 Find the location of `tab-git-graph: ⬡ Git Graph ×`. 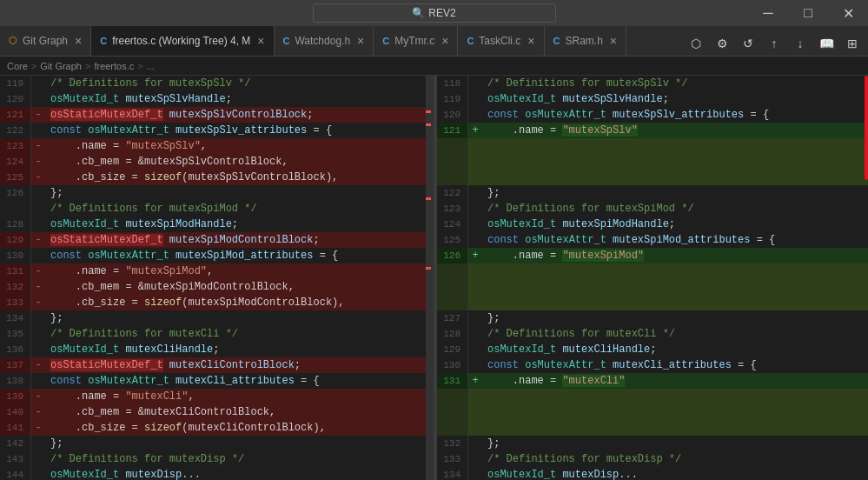

tab-git-graph: ⬡ Git Graph × is located at coordinates (45, 40).